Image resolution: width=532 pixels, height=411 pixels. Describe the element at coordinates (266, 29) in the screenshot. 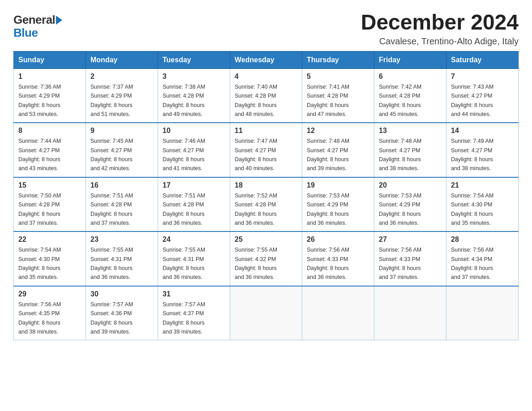

I see `header: General Blue December 2024 Cavalese, Tre…` at that location.